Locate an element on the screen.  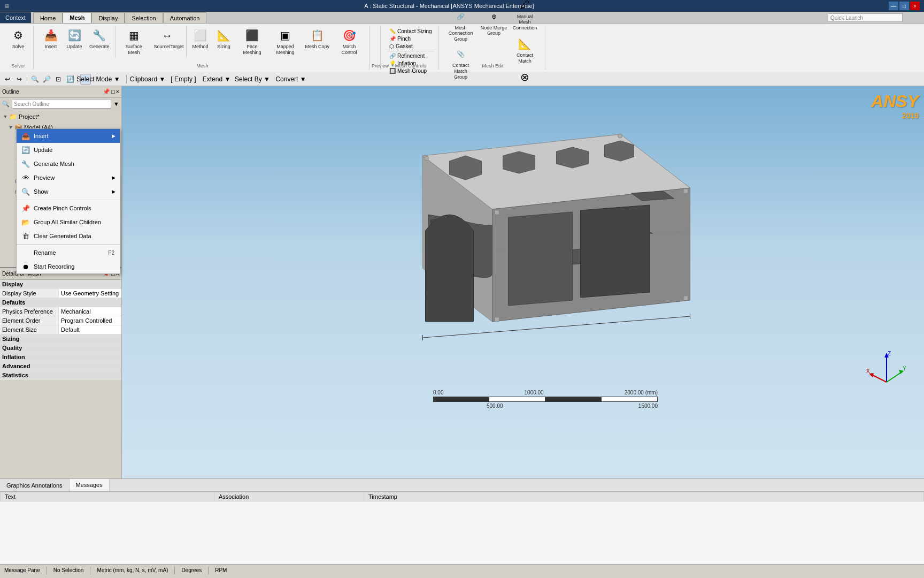
element-size-label: Element Size is located at coordinates (29, 330).